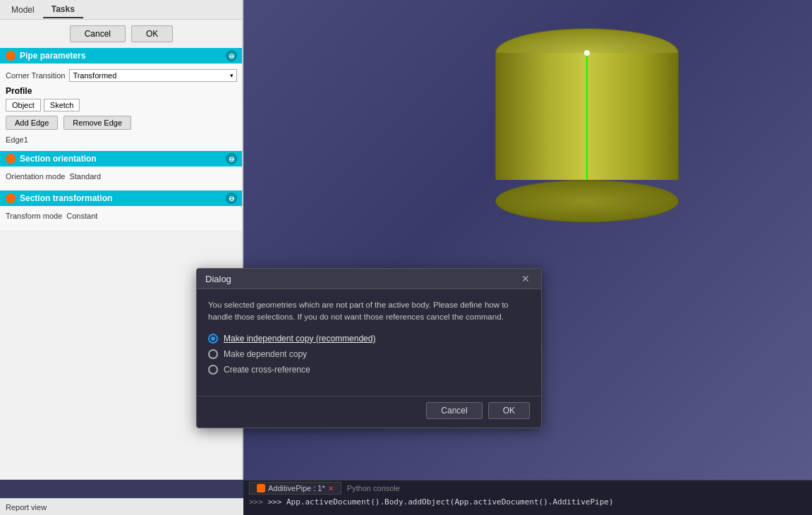 The image size is (812, 515). What do you see at coordinates (369, 354) in the screenshot?
I see `radio-item-dependent: Make dependent copy` at bounding box center [369, 354].